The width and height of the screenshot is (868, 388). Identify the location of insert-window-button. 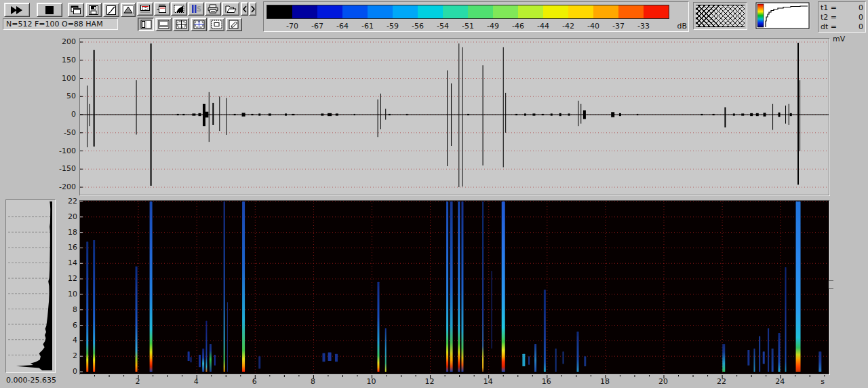
(162, 9).